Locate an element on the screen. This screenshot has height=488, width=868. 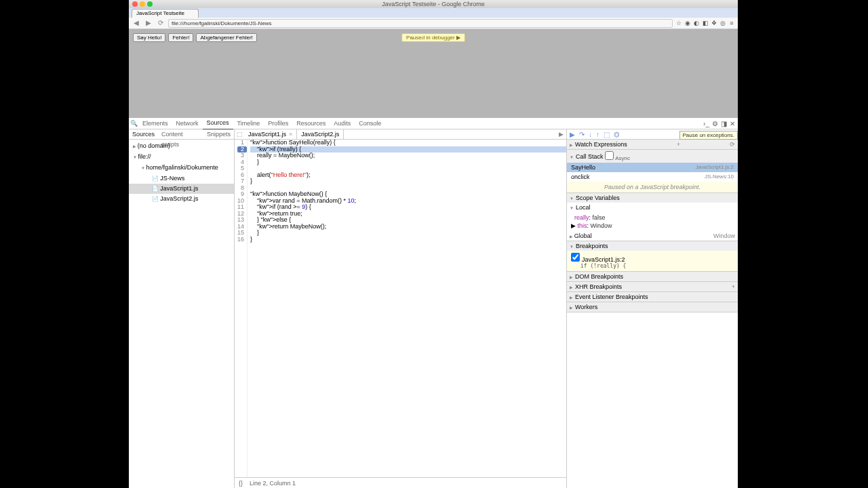
address-bar: file:///home/fgalinski/Dokumente/JS-News is located at coordinates (420, 23).